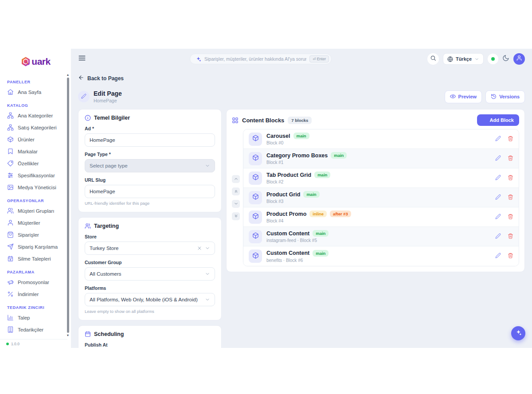 This screenshot has height=394, width=532. Describe the element at coordinates (39, 128) in the screenshot. I see `sidebar-item-satis-kategorileri: Satış Kategorileri` at that location.